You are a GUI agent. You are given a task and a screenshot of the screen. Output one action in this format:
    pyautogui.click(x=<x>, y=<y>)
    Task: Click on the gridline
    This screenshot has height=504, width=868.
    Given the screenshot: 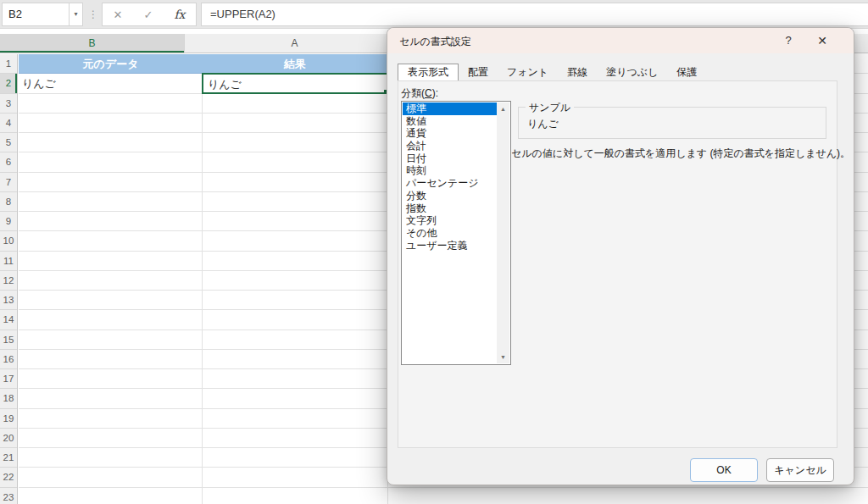 What is the action you would take?
    pyautogui.click(x=202, y=280)
    